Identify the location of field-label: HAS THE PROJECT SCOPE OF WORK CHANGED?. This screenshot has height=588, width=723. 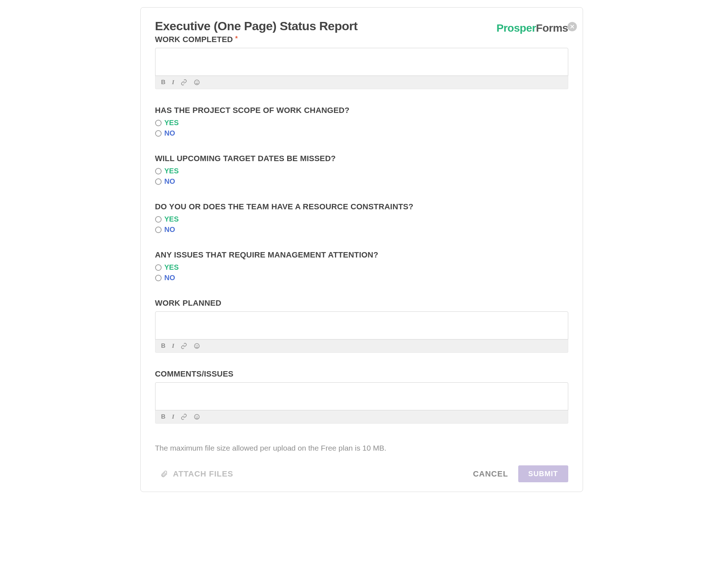
(362, 110).